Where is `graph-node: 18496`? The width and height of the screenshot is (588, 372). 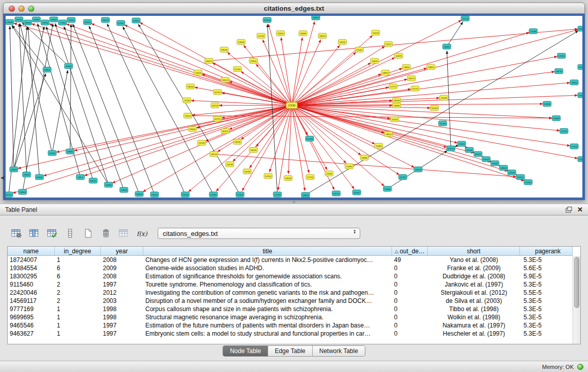 graph-node: 18496 is located at coordinates (364, 158).